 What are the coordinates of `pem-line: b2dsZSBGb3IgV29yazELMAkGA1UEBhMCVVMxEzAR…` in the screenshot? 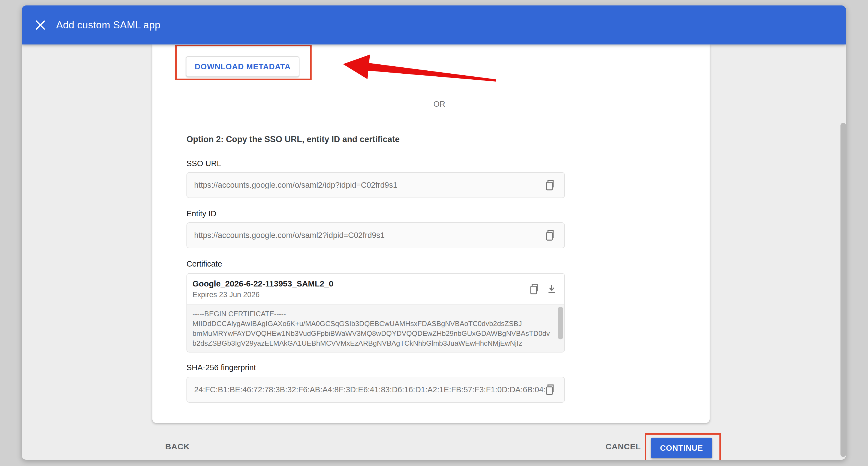 It's located at (373, 343).